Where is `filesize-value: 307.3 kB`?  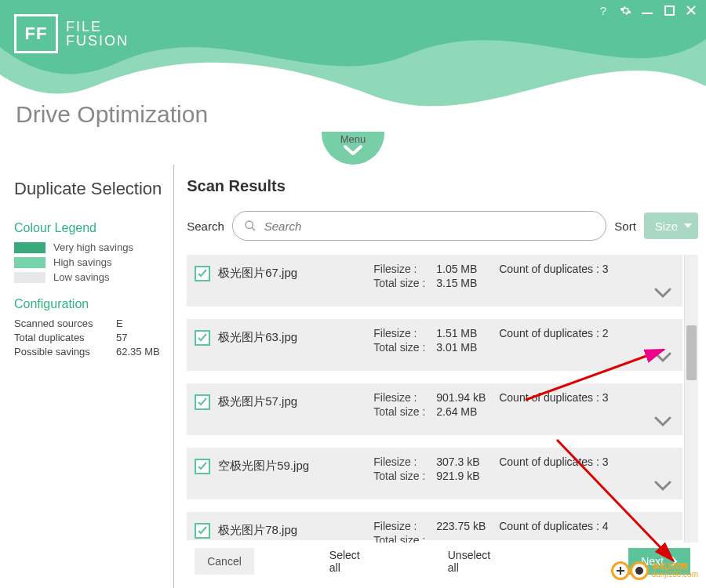 filesize-value: 307.3 kB is located at coordinates (468, 462).